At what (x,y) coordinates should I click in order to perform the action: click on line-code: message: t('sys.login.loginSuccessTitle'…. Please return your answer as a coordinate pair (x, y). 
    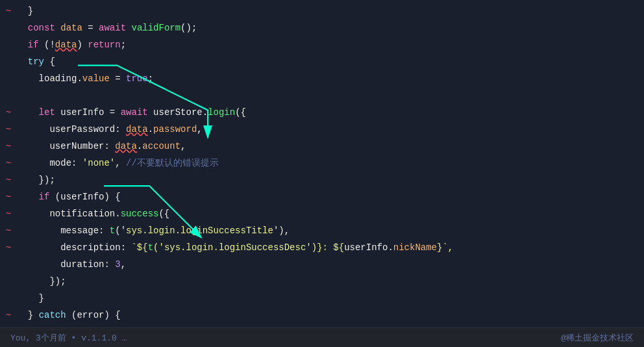
    Looking at the image, I should click on (330, 231).